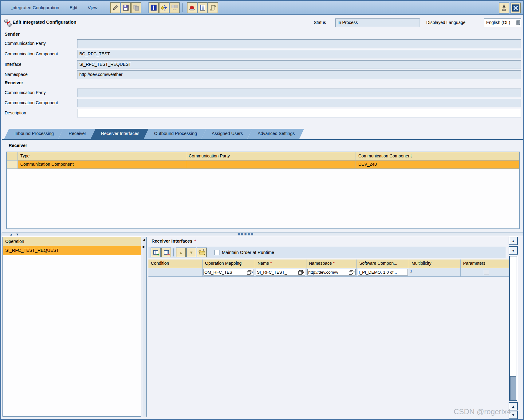 Image resolution: width=524 pixels, height=420 pixels. I want to click on splitter-collapse-right-icon: ▶, so click(144, 247).